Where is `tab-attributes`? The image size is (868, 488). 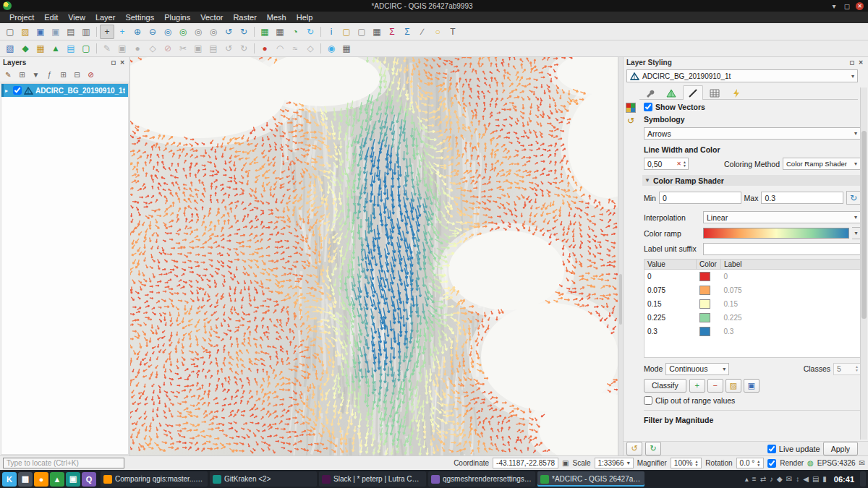
tab-attributes is located at coordinates (715, 93).